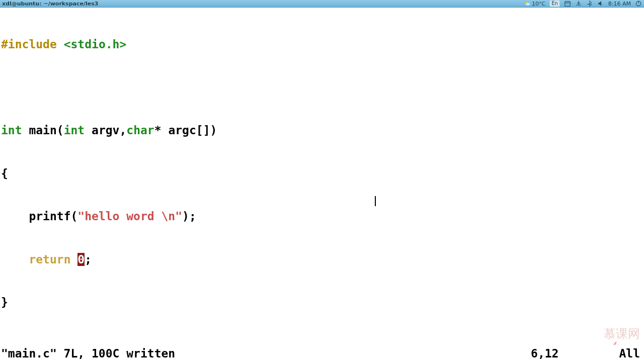 The width and height of the screenshot is (644, 362). I want to click on code-line: return 0;, so click(322, 259).